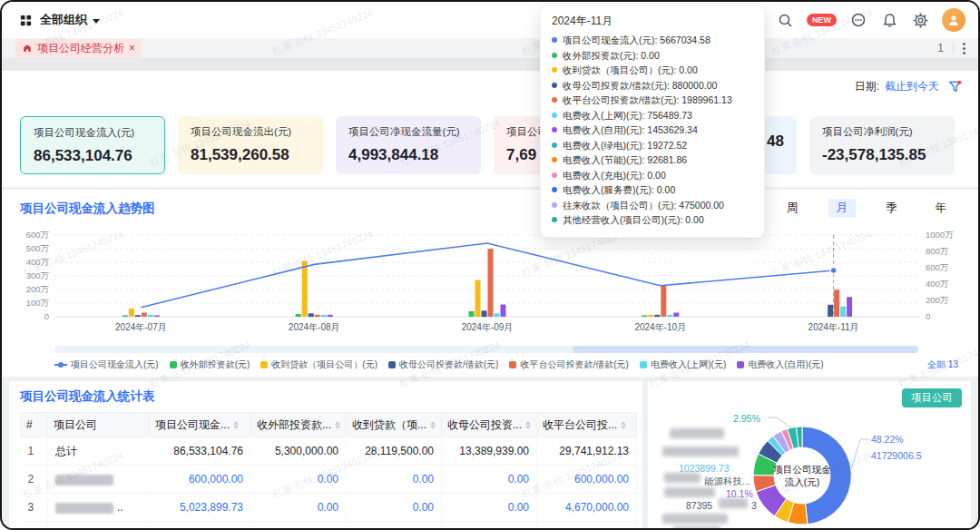 The image size is (980, 530). Describe the element at coordinates (250, 155) in the screenshot. I see `kpi-value: 81,539,260.58` at that location.